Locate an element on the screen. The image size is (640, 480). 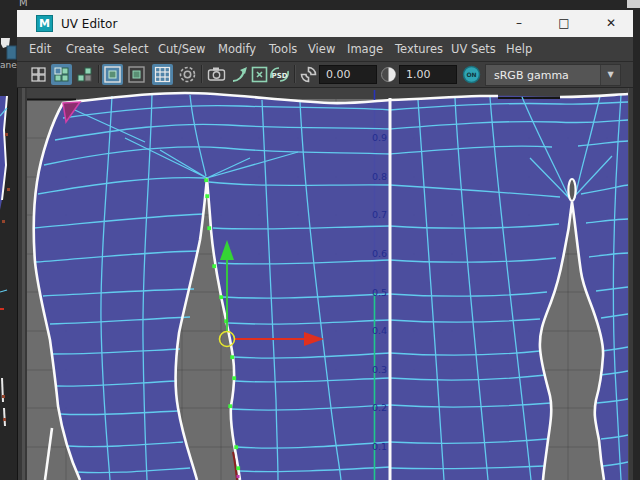
menu-view: View is located at coordinates (322, 49).